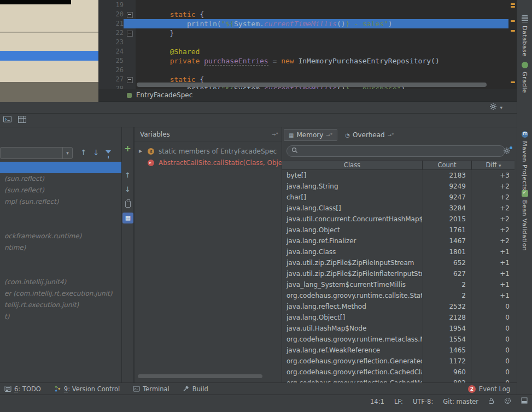  Describe the element at coordinates (111, 80) in the screenshot. I see `line-number: 27` at that location.